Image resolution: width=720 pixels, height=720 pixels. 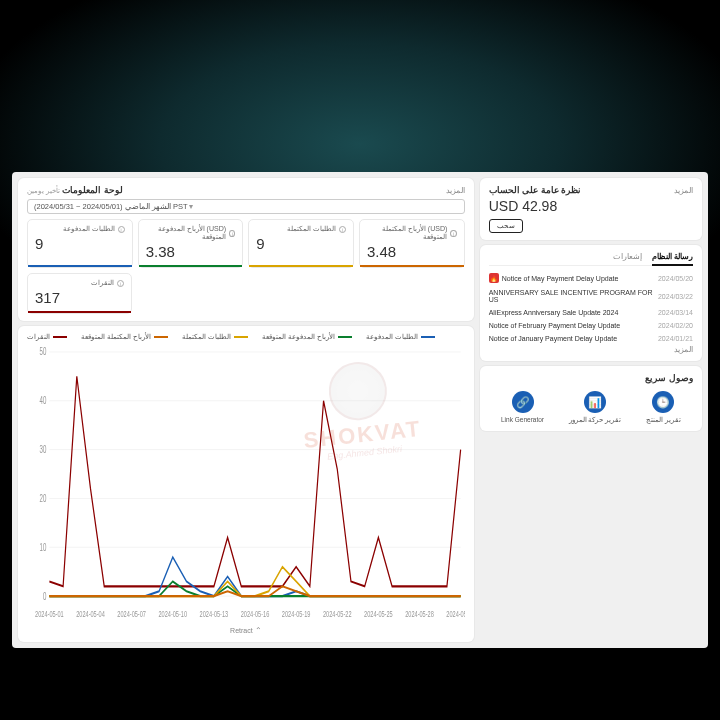 What do you see at coordinates (191, 206) in the screenshot?
I see `chevron-down-icon: ▾` at bounding box center [191, 206].